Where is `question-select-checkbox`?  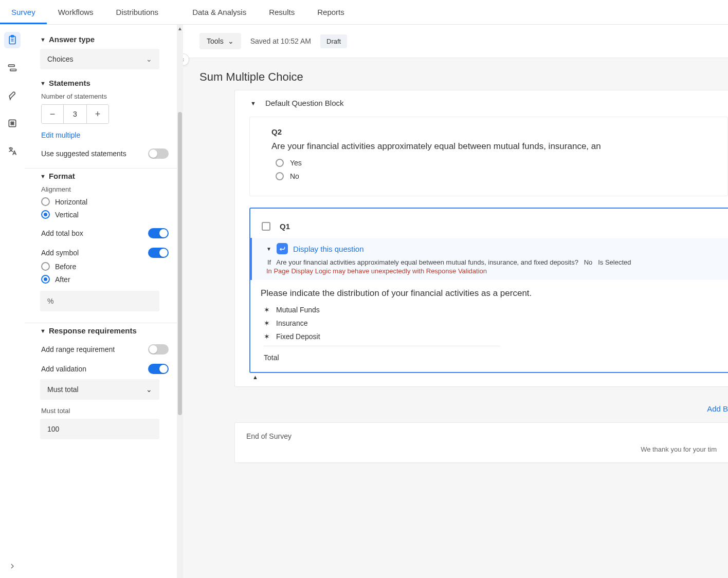 question-select-checkbox is located at coordinates (266, 226).